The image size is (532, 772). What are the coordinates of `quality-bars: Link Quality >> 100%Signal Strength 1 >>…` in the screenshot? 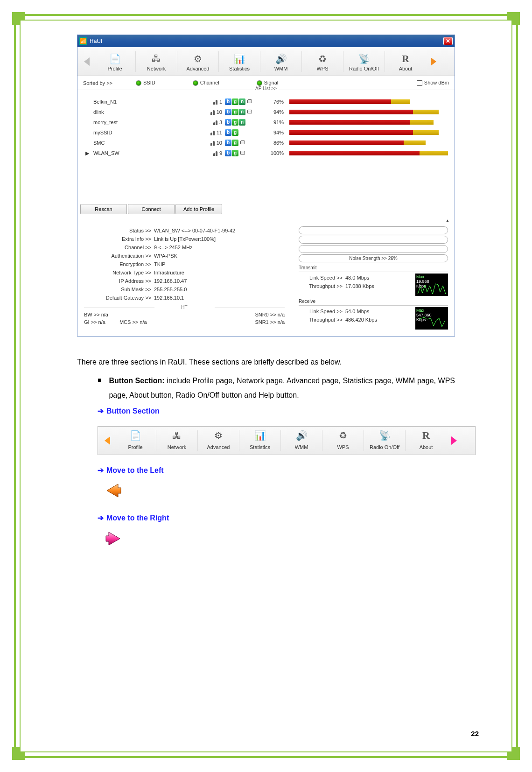 It's located at (373, 245).